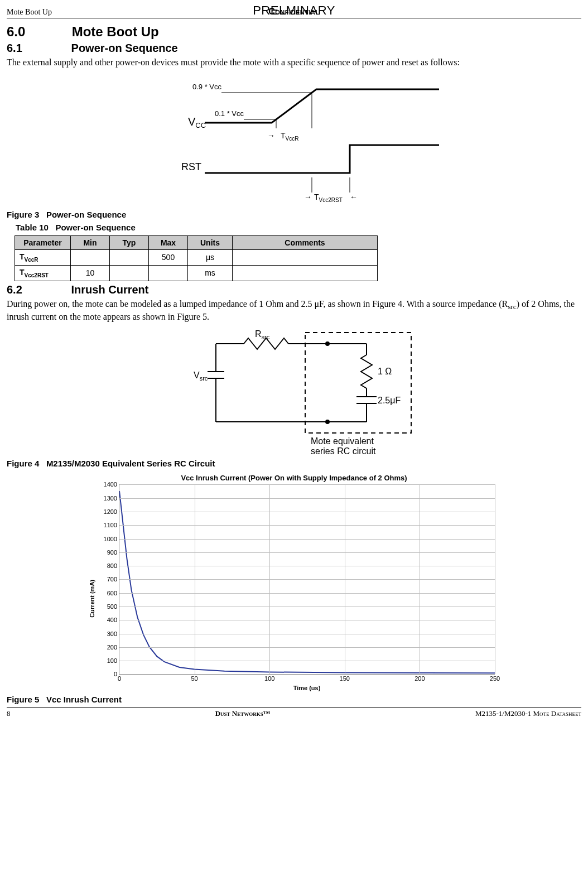 The height and width of the screenshot is (876, 588). I want to click on chart-ytick: 1000, so click(112, 539).